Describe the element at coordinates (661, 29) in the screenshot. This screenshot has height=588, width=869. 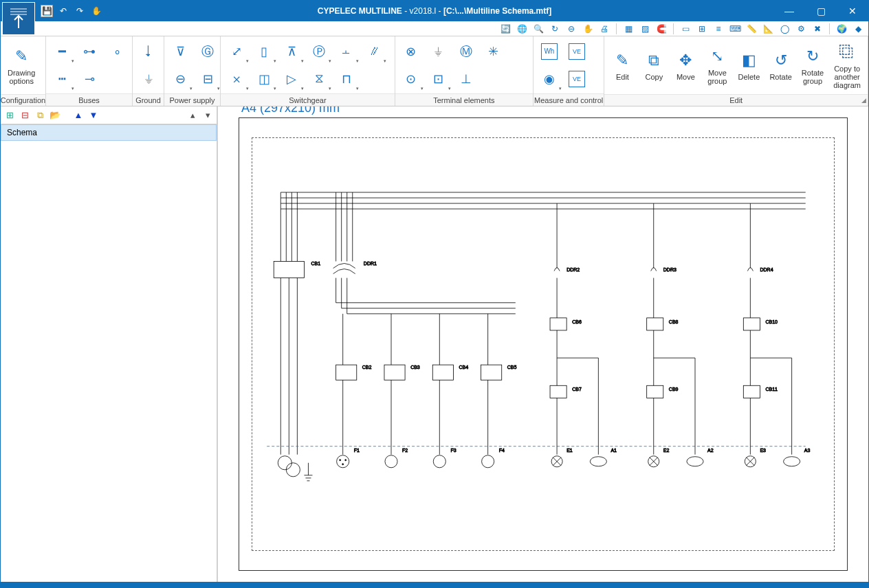
I see `magnet-icon: 🧲` at that location.